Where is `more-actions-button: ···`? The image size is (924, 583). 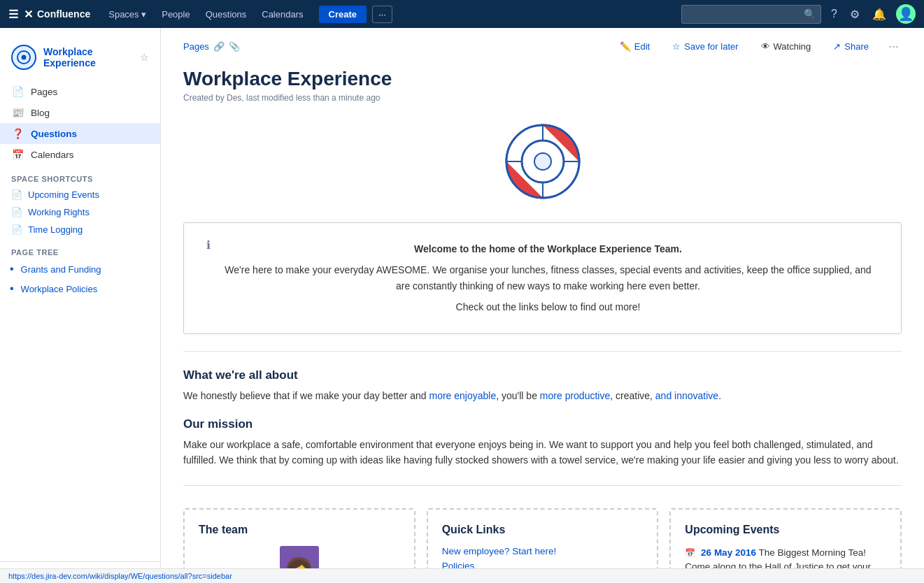 more-actions-button: ··· is located at coordinates (894, 46).